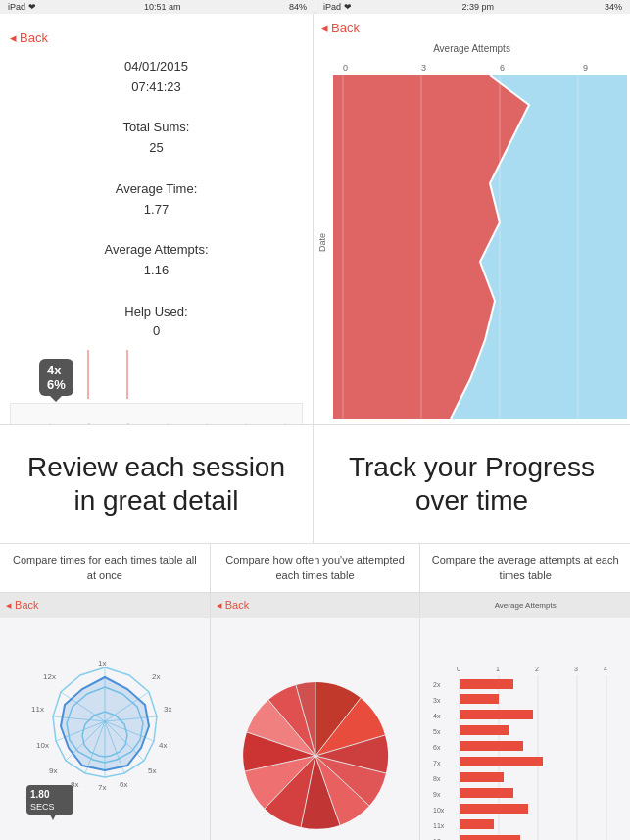 The width and height of the screenshot is (630, 840). What do you see at coordinates (157, 88) in the screenshot?
I see `session-time: 07:41:23` at bounding box center [157, 88].